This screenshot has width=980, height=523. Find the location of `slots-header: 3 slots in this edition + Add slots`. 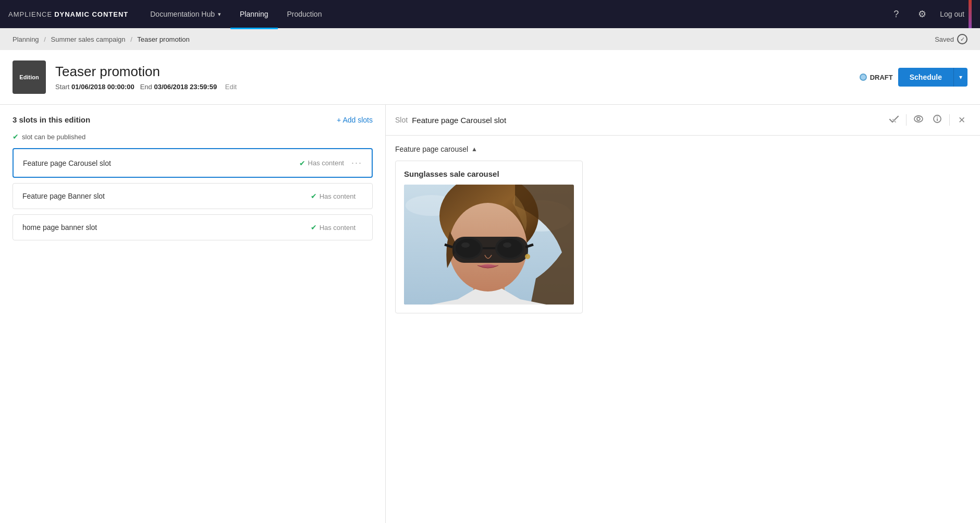

slots-header: 3 slots in this edition + Add slots is located at coordinates (193, 120).